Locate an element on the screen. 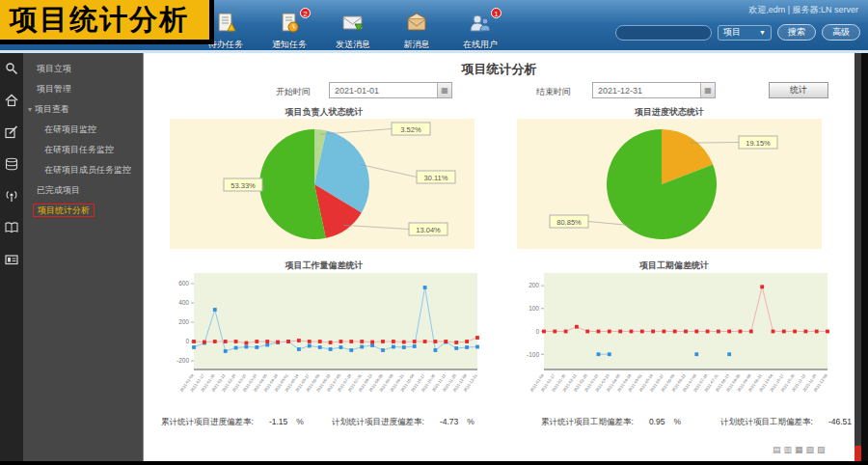 The height and width of the screenshot is (465, 868). svg-text: 80.85% is located at coordinates (569, 222).